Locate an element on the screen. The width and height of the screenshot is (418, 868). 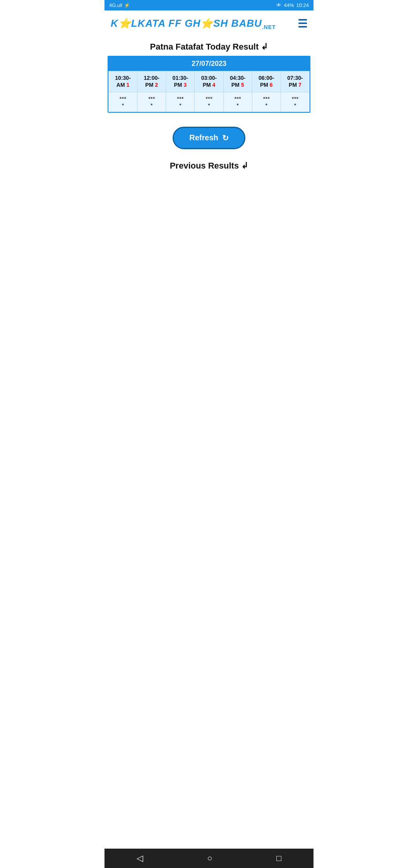
today-header-cell: 03:00-PM 4 is located at coordinates (209, 81).